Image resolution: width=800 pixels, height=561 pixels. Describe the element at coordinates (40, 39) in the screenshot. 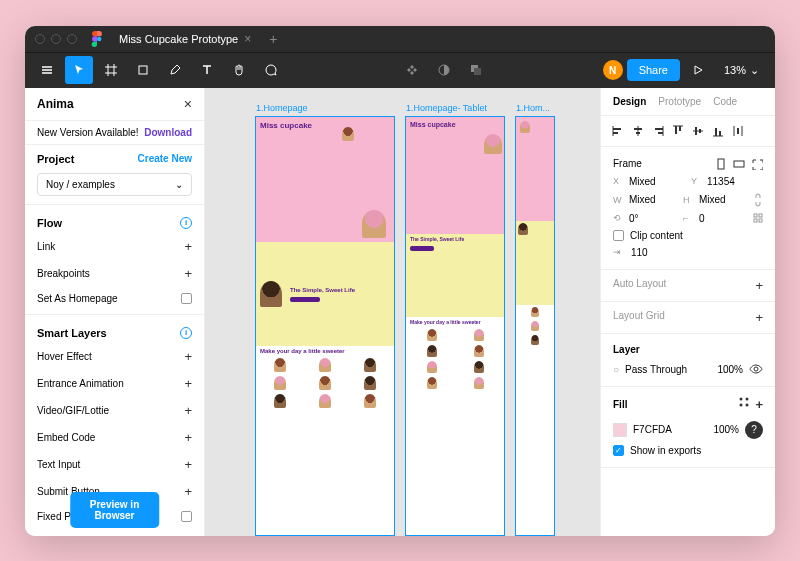

I see `traffic-close` at that location.